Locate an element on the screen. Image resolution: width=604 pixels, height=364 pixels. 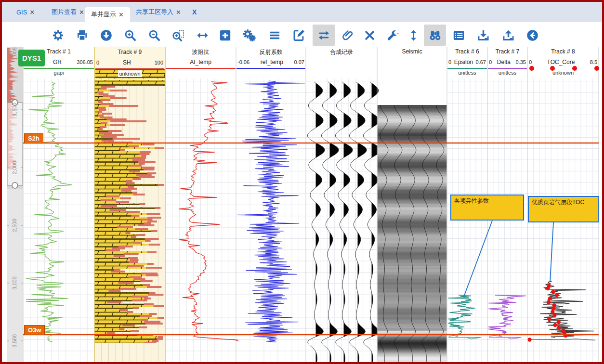
track-title: Track # 9 is located at coordinates (130, 52).